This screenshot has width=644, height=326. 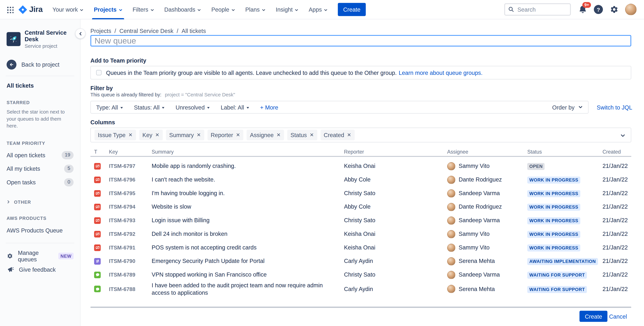 What do you see at coordinates (68, 10) in the screenshot?
I see `top-nav-item: Your work` at bounding box center [68, 10].